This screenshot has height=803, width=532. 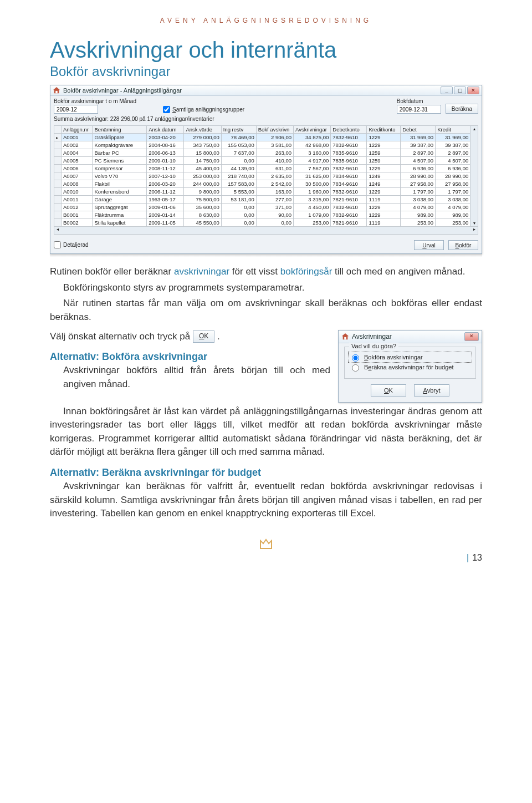 What do you see at coordinates (263, 153) in the screenshot?
I see `table-row: A0004Bärbar PC2006-06-1315 800,007 637,0…` at bounding box center [263, 153].